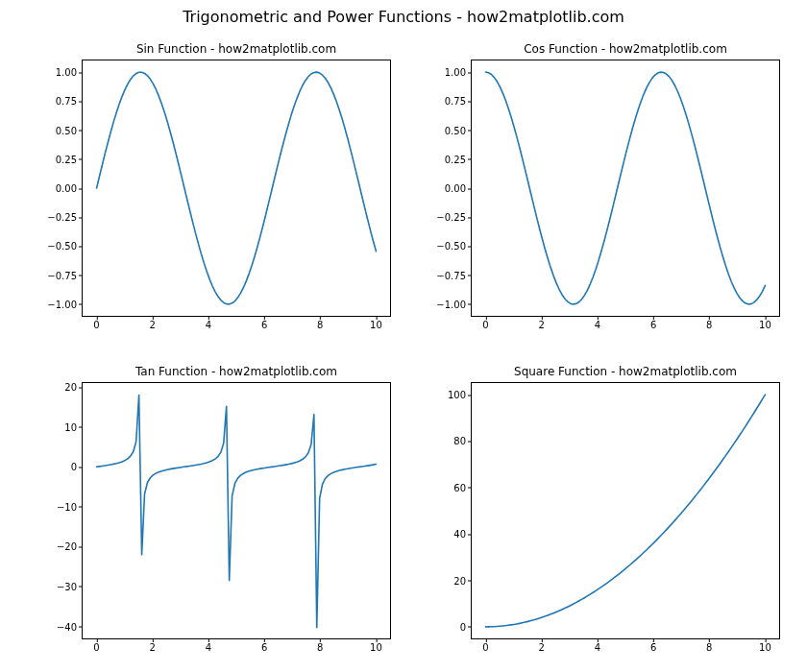 Image resolution: width=807 pixels, height=672 pixels. Describe the element at coordinates (236, 49) in the screenshot. I see `subplot-title: Sin Function - how2matplotlib.com` at that location.